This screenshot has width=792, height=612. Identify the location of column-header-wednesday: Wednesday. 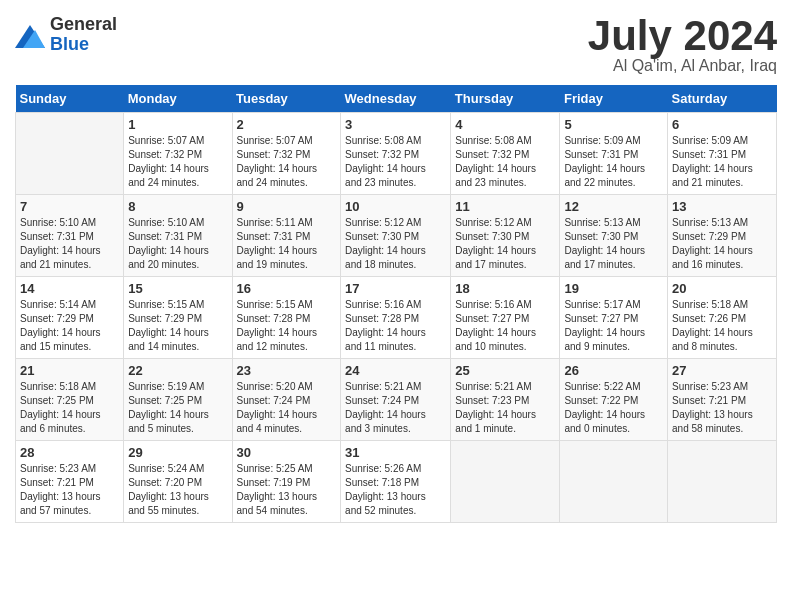
(396, 99).